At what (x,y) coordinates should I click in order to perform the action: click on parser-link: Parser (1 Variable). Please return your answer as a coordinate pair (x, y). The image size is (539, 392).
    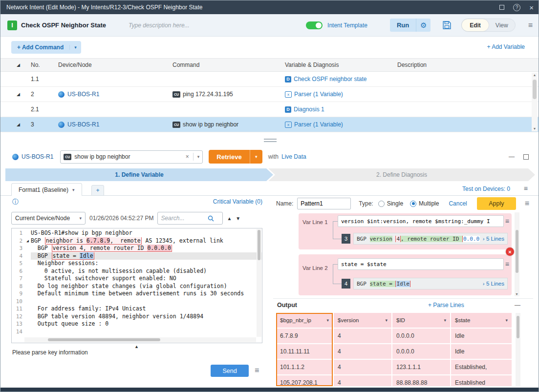
    Looking at the image, I should click on (319, 124).